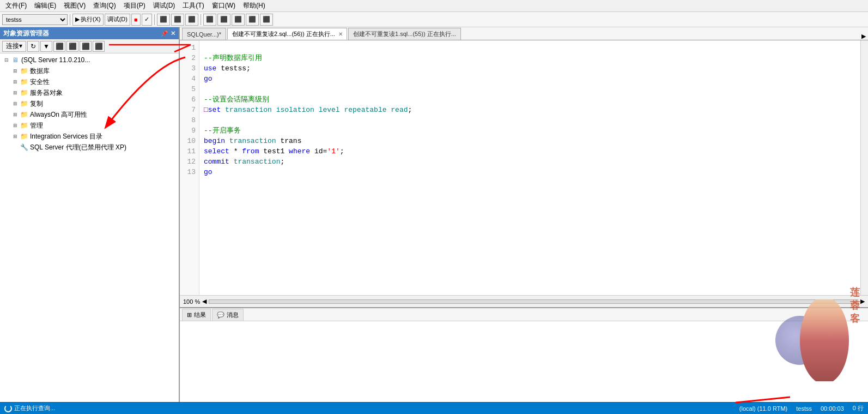 This screenshot has width=868, height=414. I want to click on toolbar-btn-6: ⬛, so click(238, 20).